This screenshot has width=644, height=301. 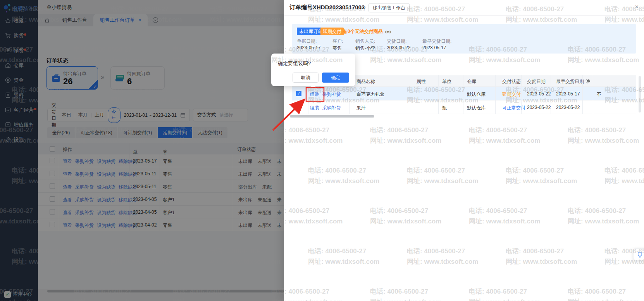 What do you see at coordinates (332, 31) in the screenshot?
I see `status-tag-delayed: 延期交付` at bounding box center [332, 31].